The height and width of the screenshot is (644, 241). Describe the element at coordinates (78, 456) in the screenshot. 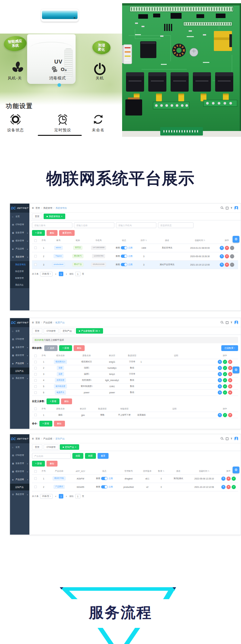

I see `search-button: 搜索` at that location.